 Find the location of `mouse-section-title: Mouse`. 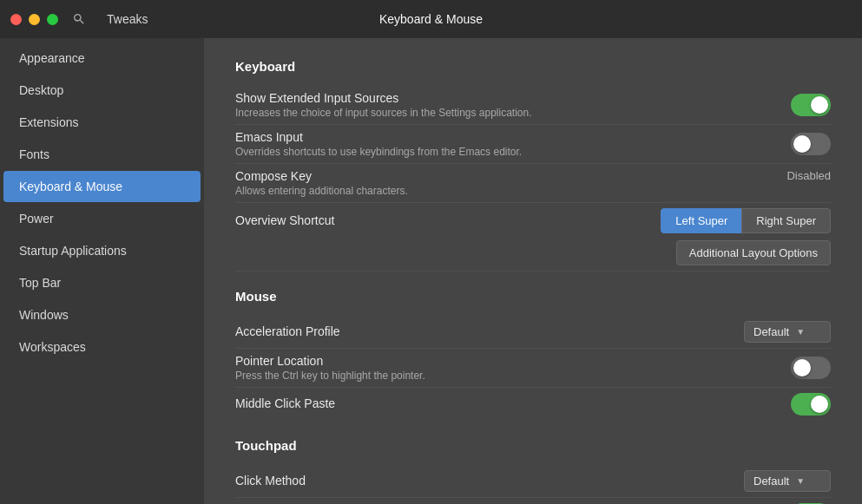

mouse-section-title: Mouse is located at coordinates (533, 297).